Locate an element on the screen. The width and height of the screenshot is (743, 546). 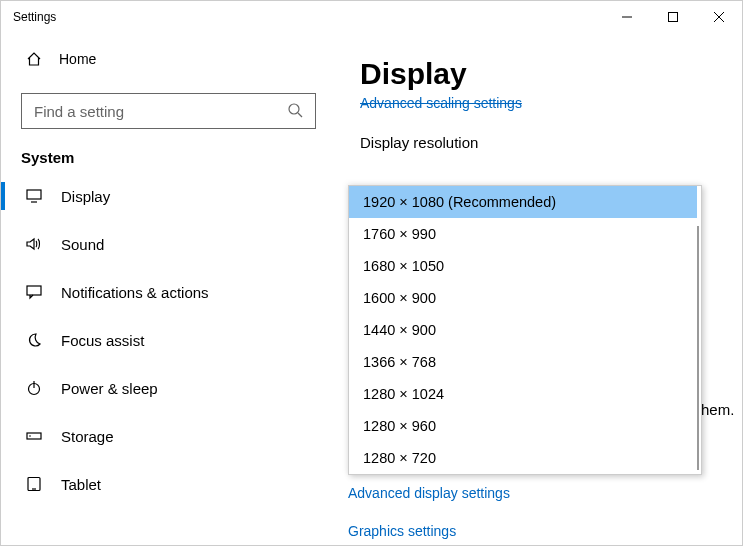
home-label: Home is located at coordinates (78, 59).